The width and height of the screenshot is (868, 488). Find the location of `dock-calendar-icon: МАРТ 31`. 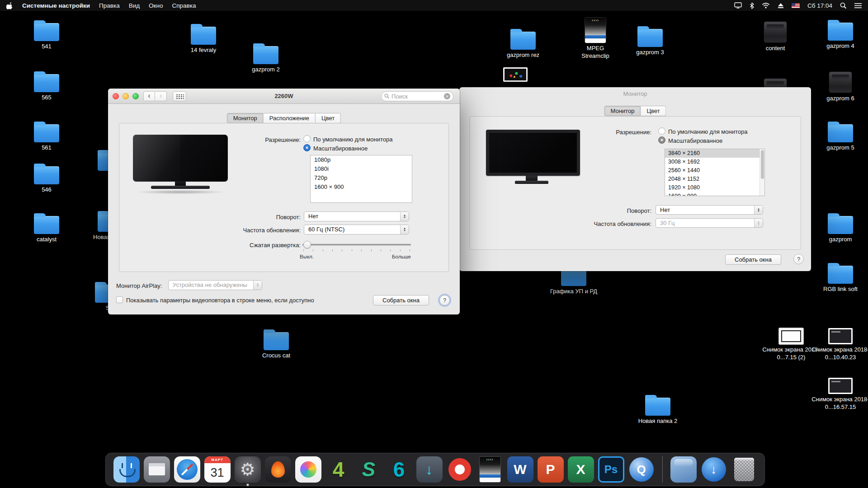

dock-calendar-icon: МАРТ 31 is located at coordinates (217, 469).